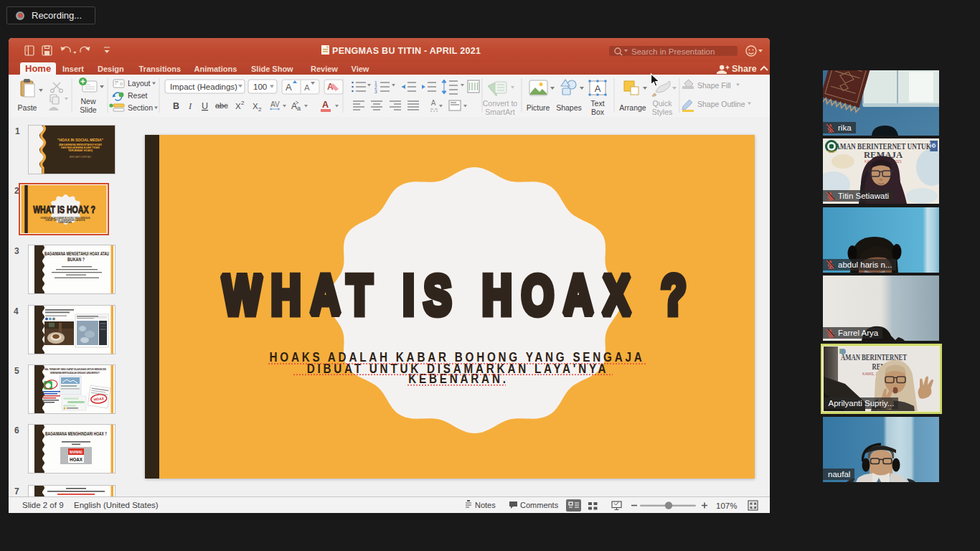 Image resolution: width=980 pixels, height=551 pixels. Describe the element at coordinates (715, 85) in the screenshot. I see `svg-text: Shape Fill` at that location.